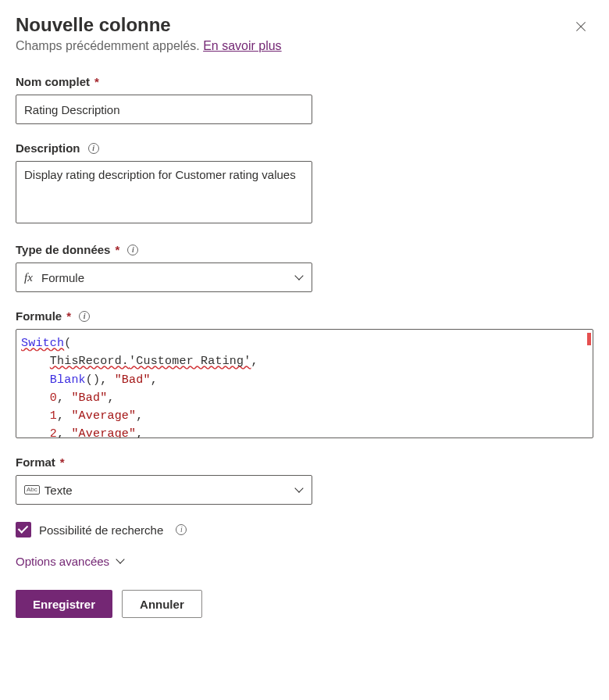 The image size is (609, 700). What do you see at coordinates (94, 25) in the screenshot?
I see `panel-title: Nouvelle colonne` at bounding box center [94, 25].